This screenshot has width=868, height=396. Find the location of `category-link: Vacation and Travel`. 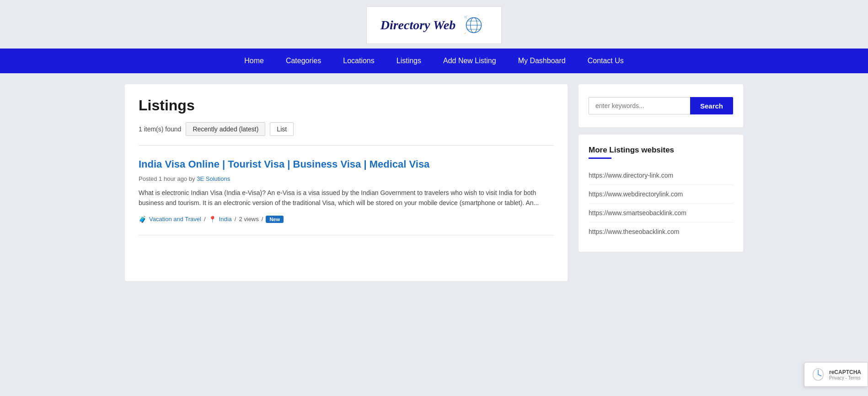

category-link: Vacation and Travel is located at coordinates (175, 219).